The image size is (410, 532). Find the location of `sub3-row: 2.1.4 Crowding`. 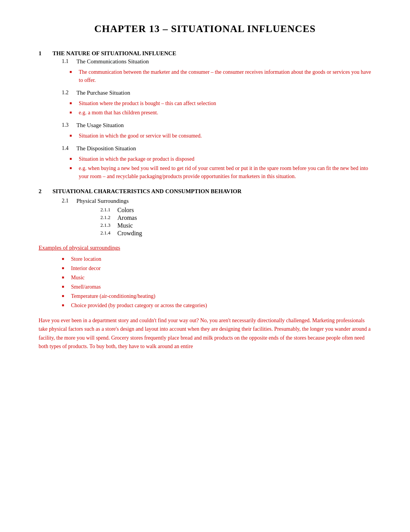

sub3-row: 2.1.4 Crowding is located at coordinates (236, 233).